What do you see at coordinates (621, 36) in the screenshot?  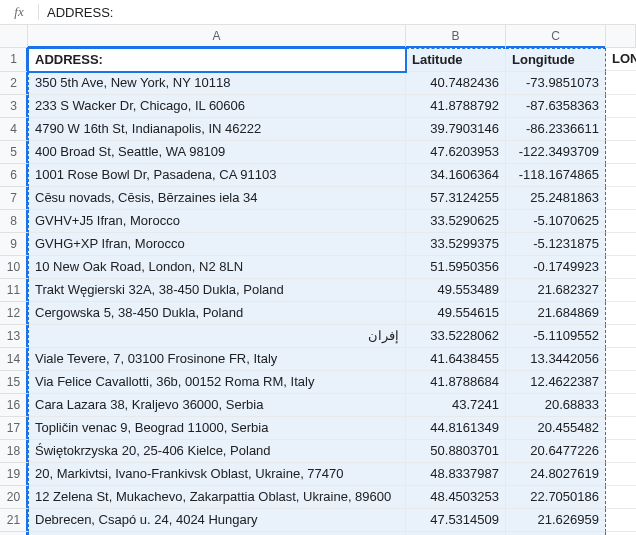 I see `col-header-D-partial` at bounding box center [621, 36].